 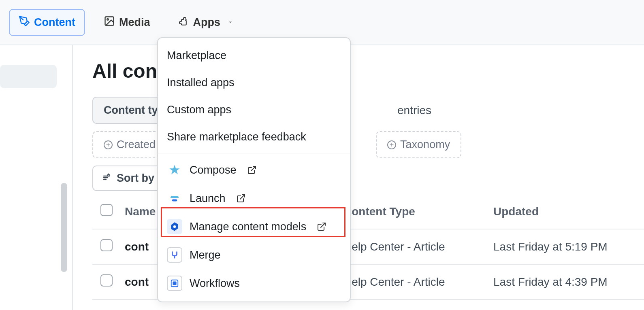 What do you see at coordinates (24, 23) in the screenshot?
I see `pen-icon` at bounding box center [24, 23].